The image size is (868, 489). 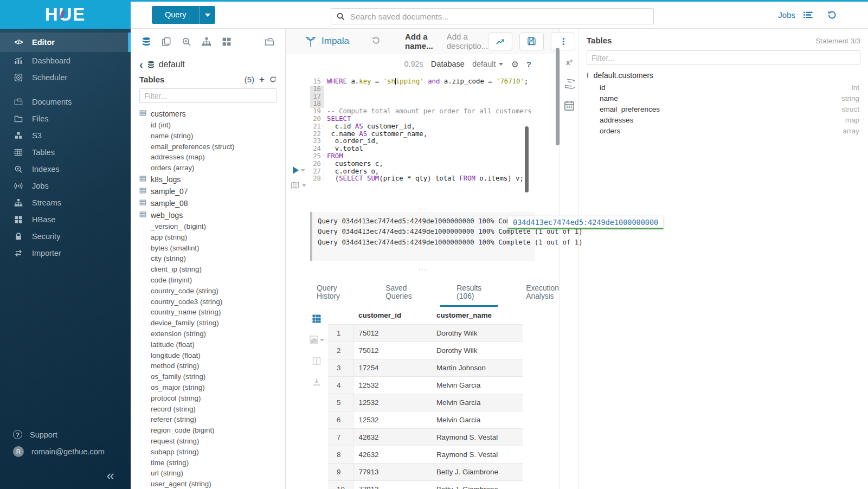 I want to click on column-item: orders (array), so click(x=213, y=168).